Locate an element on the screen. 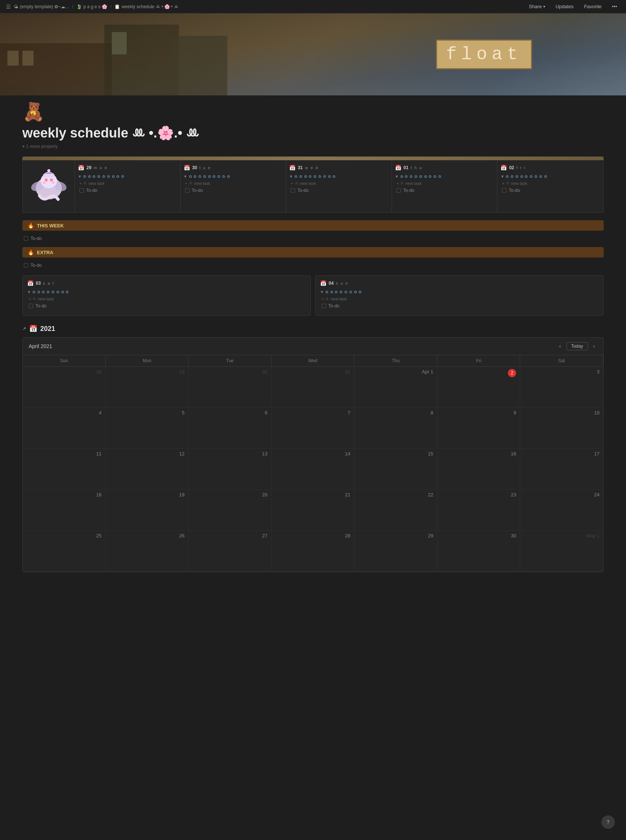 Image resolution: width=626 pixels, height=840 pixels. new-task-btn-thu: + ☆ new task is located at coordinates (445, 183).